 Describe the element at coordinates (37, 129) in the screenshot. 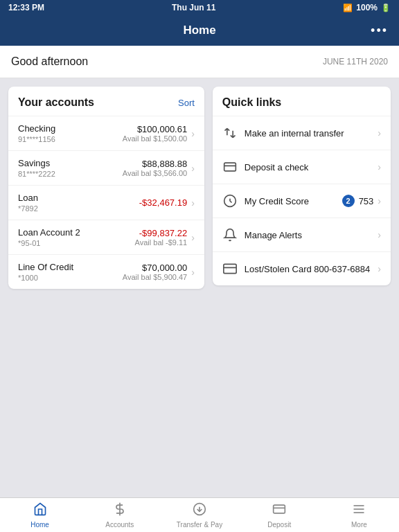

I see `account-name: Checking` at that location.